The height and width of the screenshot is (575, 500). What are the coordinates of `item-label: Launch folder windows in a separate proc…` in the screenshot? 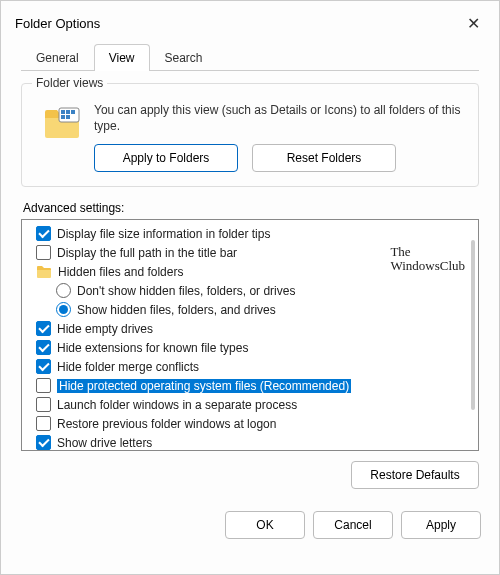 It's located at (177, 405).